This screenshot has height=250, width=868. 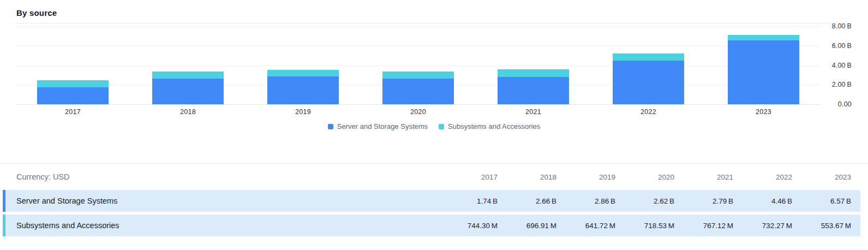 I want to click on x-axis-label: 2017, so click(x=73, y=112).